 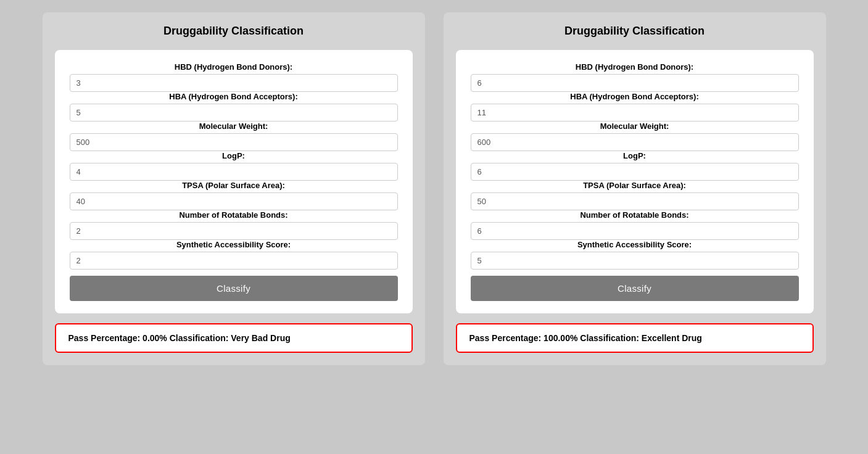 I want to click on left-result-box: Pass Percentage: 0.00% Classification: V…, so click(x=234, y=338).